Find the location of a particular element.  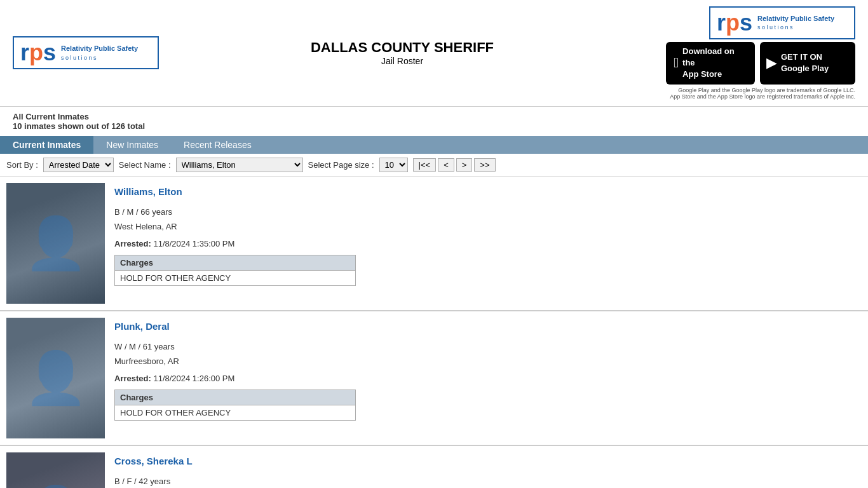

header-title: DALLAS COUNTY SHERIFF Jail Roster is located at coordinates (402, 53).